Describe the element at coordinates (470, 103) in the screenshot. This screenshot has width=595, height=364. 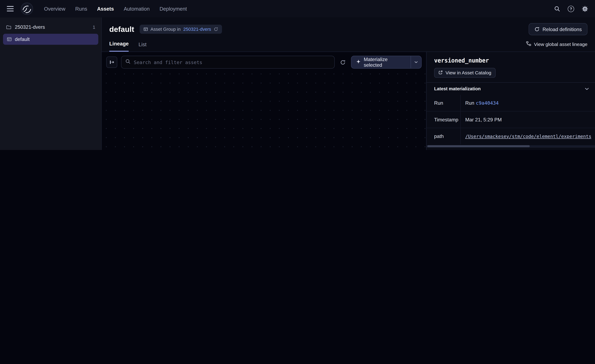
I see `run-prefix: Run` at that location.